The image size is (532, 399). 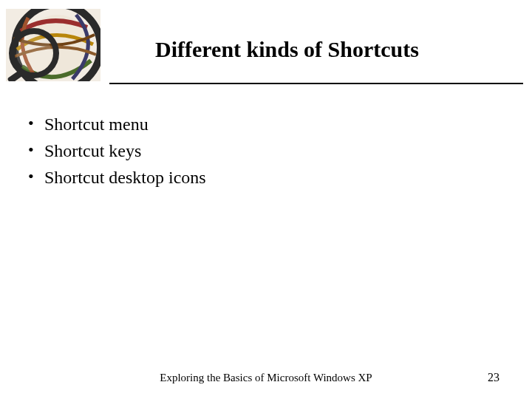 What do you see at coordinates (266, 378) in the screenshot?
I see `footer-text: Exploring the Basics of Microsoft Window…` at bounding box center [266, 378].